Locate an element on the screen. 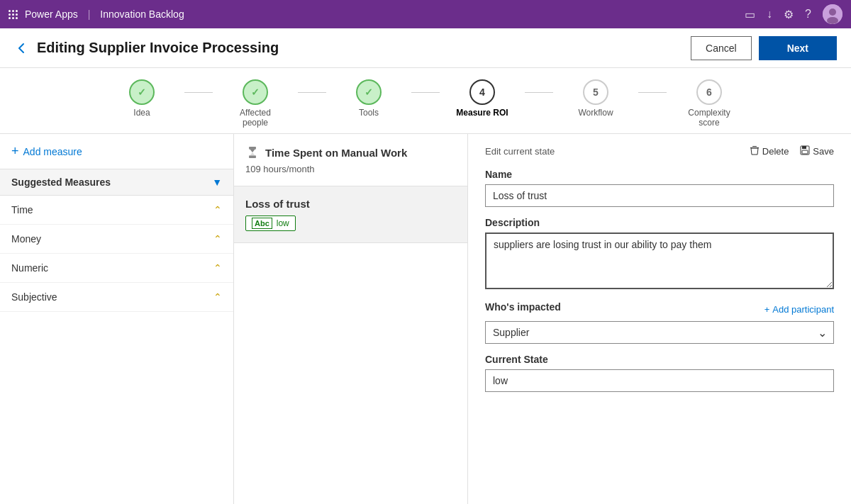  settings-icon: ⚙ is located at coordinates (789, 14).